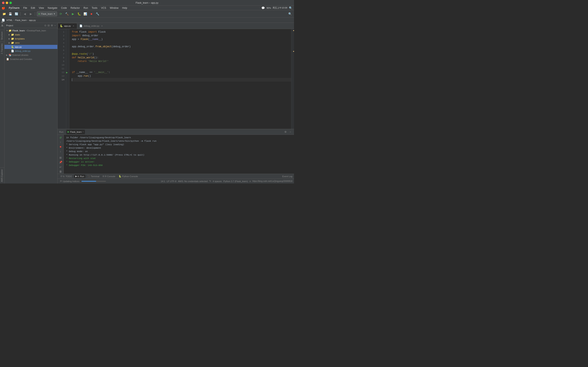 Image resolution: width=588 pixels, height=367 pixels. I want to click on encoding-indicator: LF UTF-8, so click(172, 181).